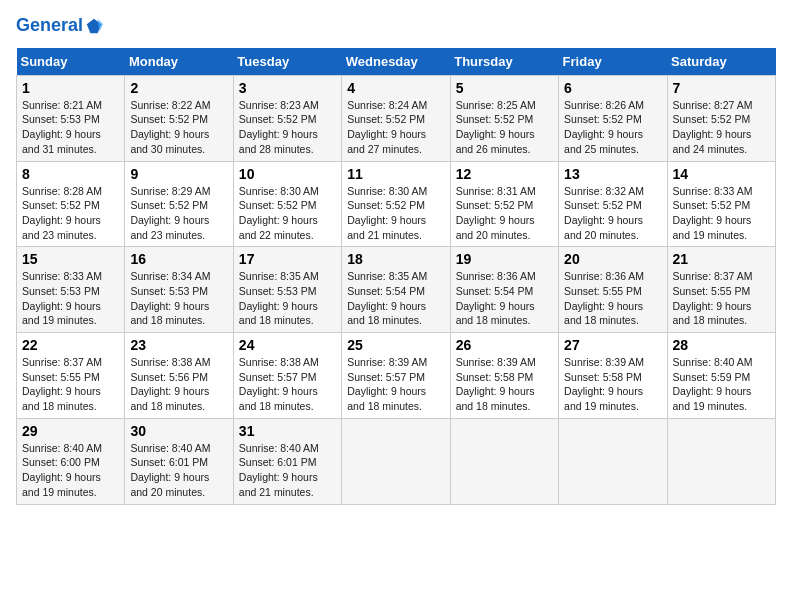 The height and width of the screenshot is (612, 792). Describe the element at coordinates (722, 128) in the screenshot. I see `day-info: Sunrise: 8:27 AM Sunset: 5:52 PM Dayligh…` at that location.